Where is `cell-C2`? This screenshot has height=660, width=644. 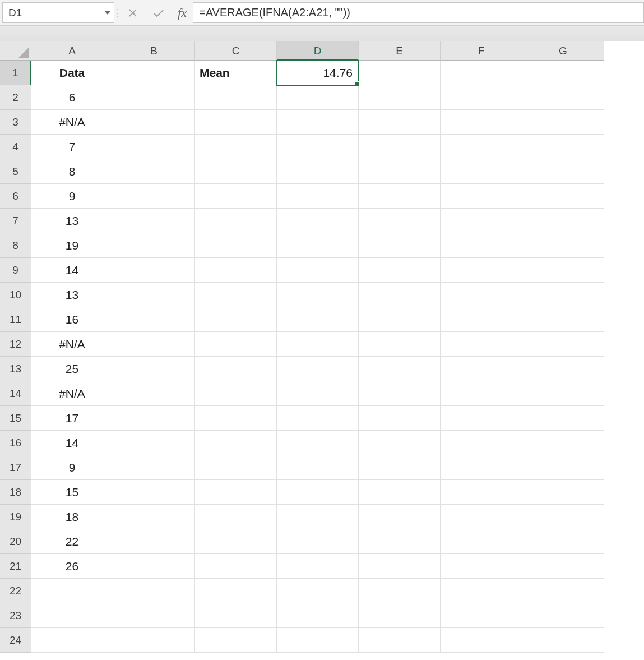
cell-C2 is located at coordinates (236, 98).